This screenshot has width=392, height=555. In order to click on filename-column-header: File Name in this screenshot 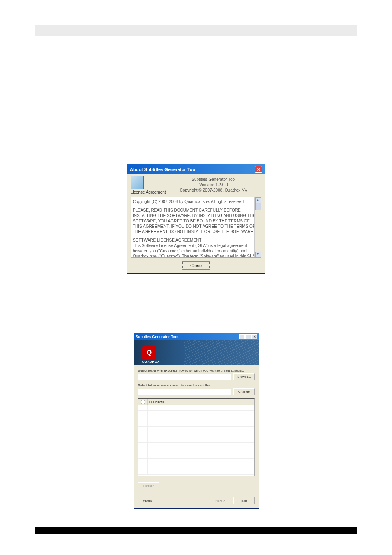, I will do `click(201, 402)`.